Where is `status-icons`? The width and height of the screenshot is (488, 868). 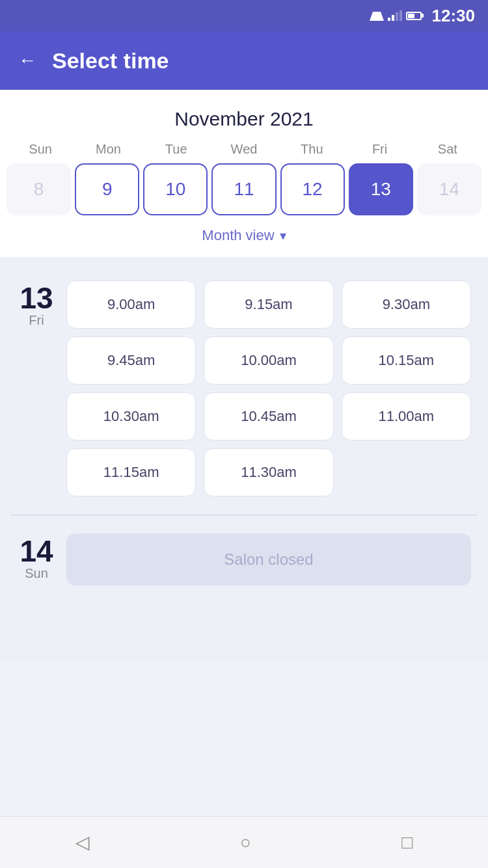
status-icons is located at coordinates (396, 16).